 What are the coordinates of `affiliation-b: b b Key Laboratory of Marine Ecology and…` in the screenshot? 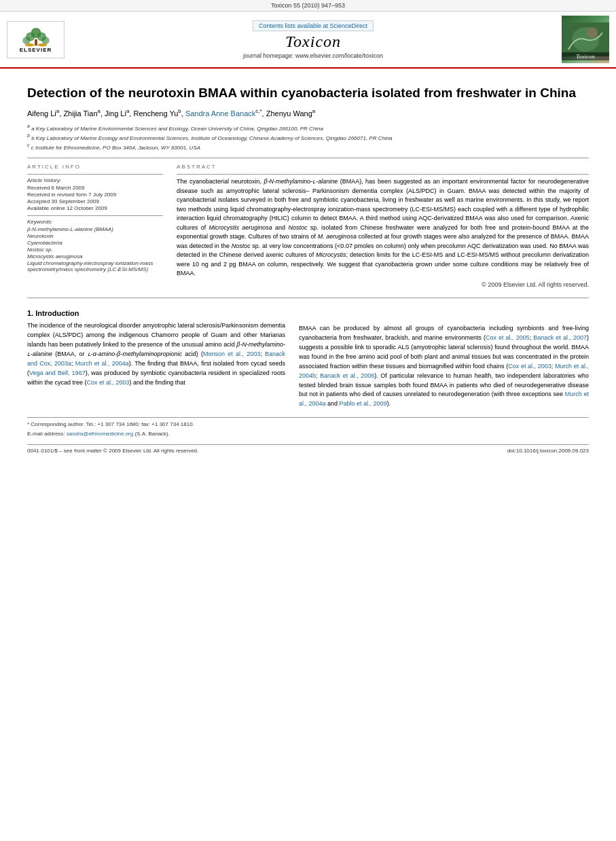 It's located at (308, 137).